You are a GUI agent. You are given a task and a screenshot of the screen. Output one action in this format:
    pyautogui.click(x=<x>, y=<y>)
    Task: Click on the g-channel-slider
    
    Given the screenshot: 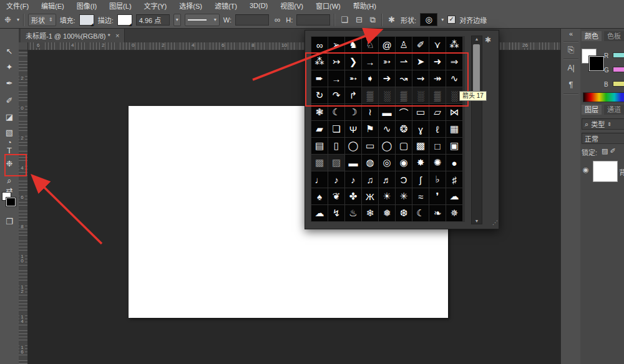 What is the action you would take?
    pyautogui.click(x=618, y=70)
    